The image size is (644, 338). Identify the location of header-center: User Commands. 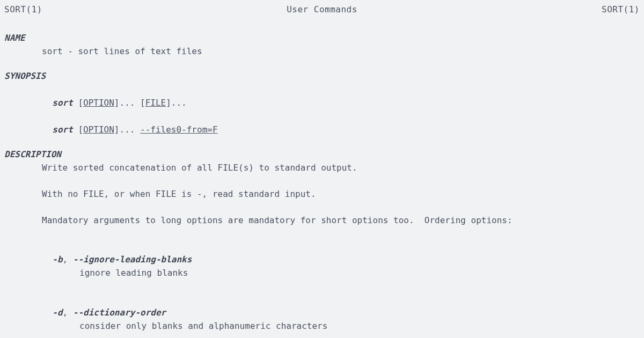
(322, 10).